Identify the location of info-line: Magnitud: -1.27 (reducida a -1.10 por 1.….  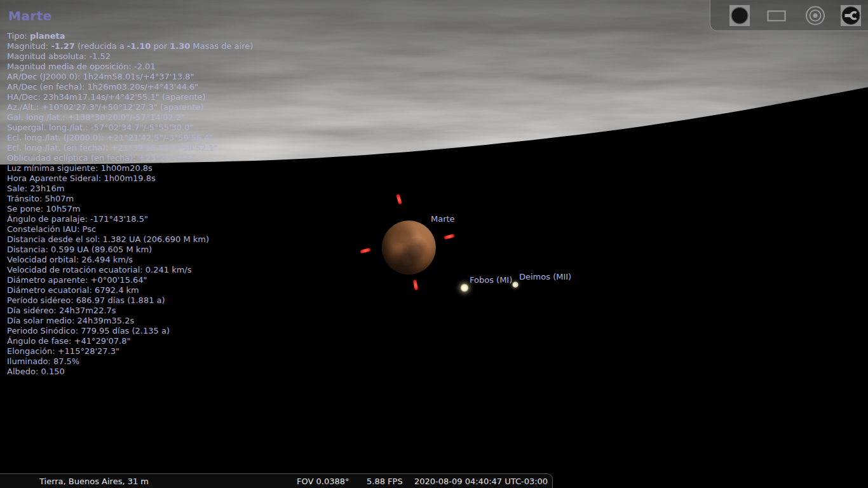
(156, 46).